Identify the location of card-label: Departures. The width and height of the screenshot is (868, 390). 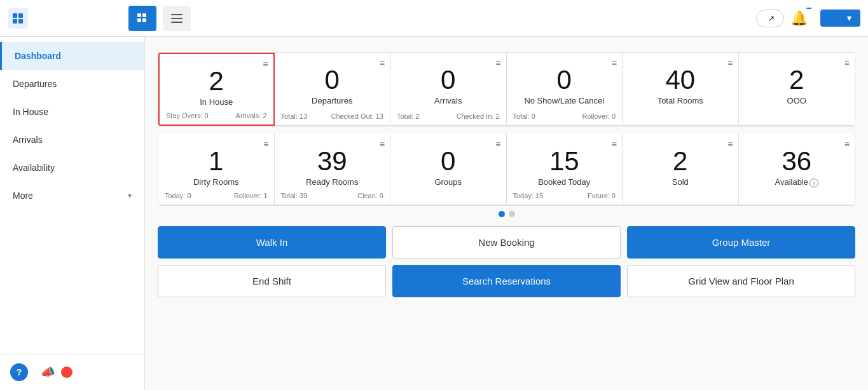
(333, 100).